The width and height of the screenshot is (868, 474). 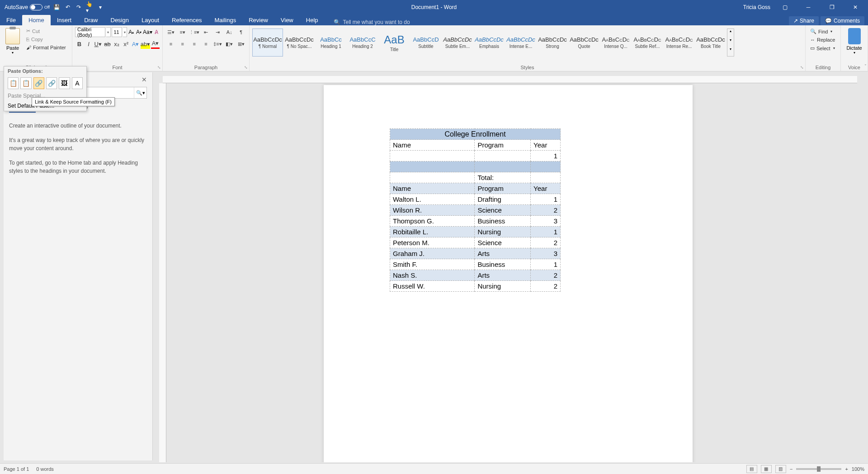 I want to click on undo-icon: ↶, so click(x=68, y=7).